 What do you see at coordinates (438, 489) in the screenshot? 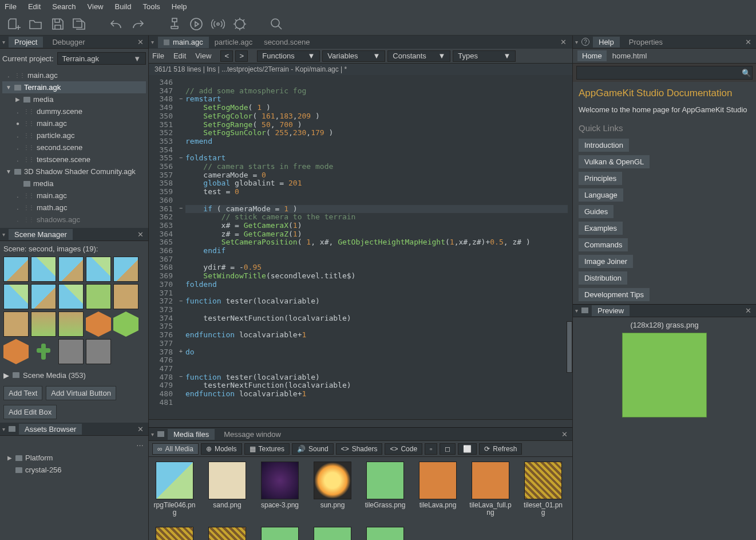
I see `media-item: tileLava.png` at bounding box center [438, 489].